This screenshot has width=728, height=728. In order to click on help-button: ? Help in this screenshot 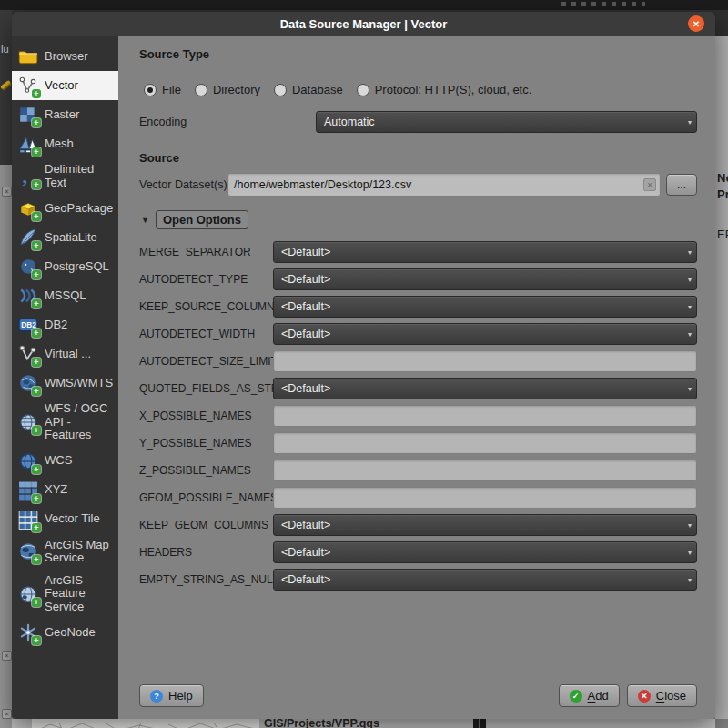, I will do `click(171, 695)`.